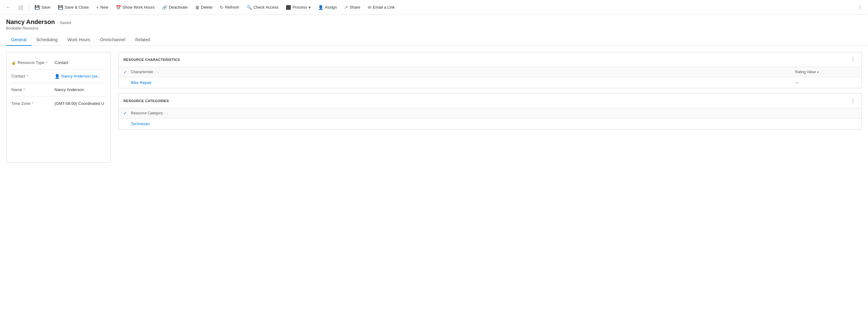  What do you see at coordinates (142, 72) in the screenshot?
I see `characteristic-col-label: Characteristic` at bounding box center [142, 72].